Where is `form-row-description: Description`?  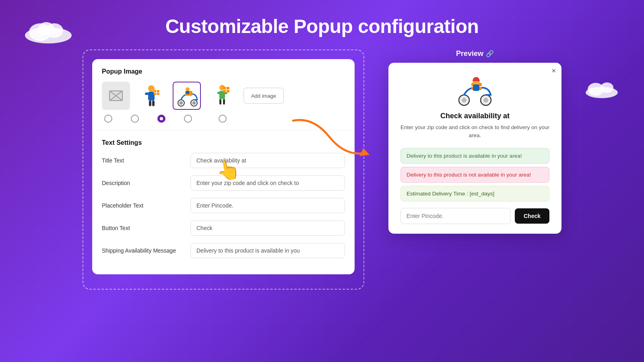
form-row-description: Description is located at coordinates (223, 183).